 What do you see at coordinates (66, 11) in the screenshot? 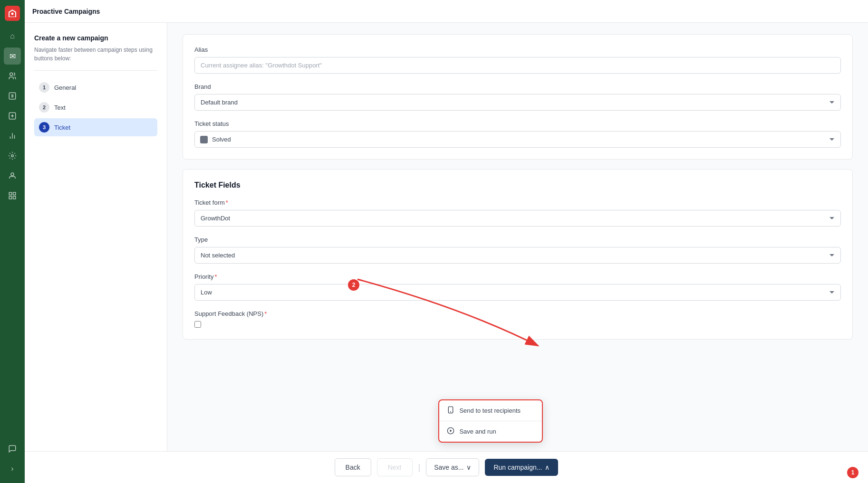
I see `app-title: Proactive Campaigns` at bounding box center [66, 11].